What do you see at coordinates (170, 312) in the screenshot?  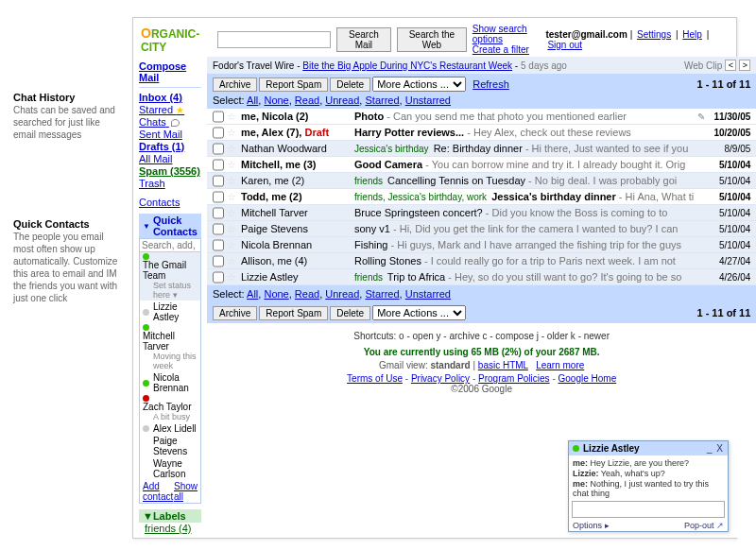 I see `contact-row: Lizzie Astley` at bounding box center [170, 312].